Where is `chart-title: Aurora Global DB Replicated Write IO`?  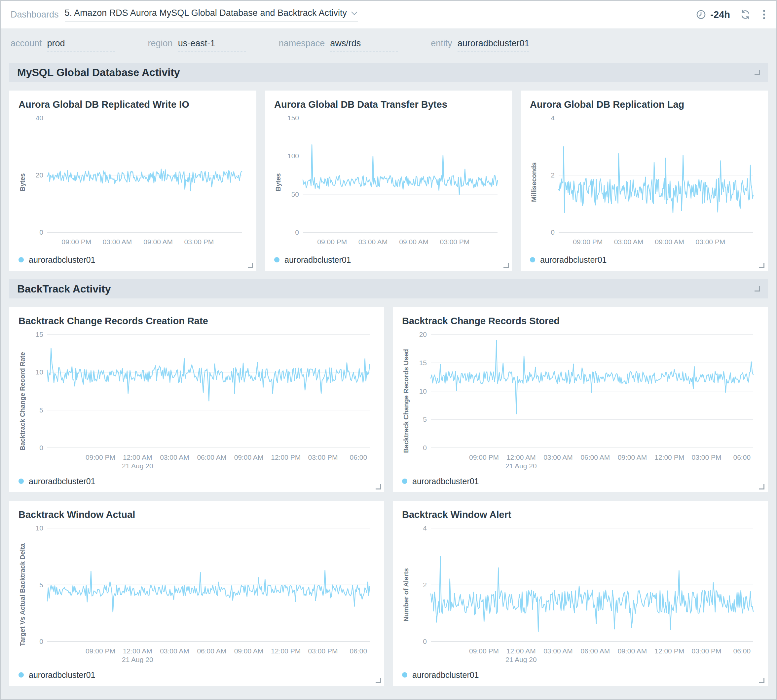
chart-title: Aurora Global DB Replicated Write IO is located at coordinates (133, 105).